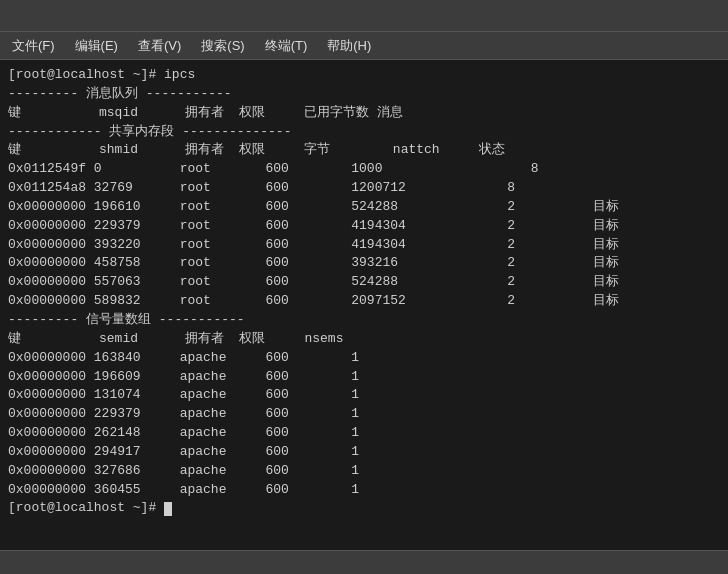 Image resolution: width=728 pixels, height=574 pixels. What do you see at coordinates (364, 490) in the screenshot?
I see `terminal-line: 0x00000000 360455 apache 600 1` at bounding box center [364, 490].